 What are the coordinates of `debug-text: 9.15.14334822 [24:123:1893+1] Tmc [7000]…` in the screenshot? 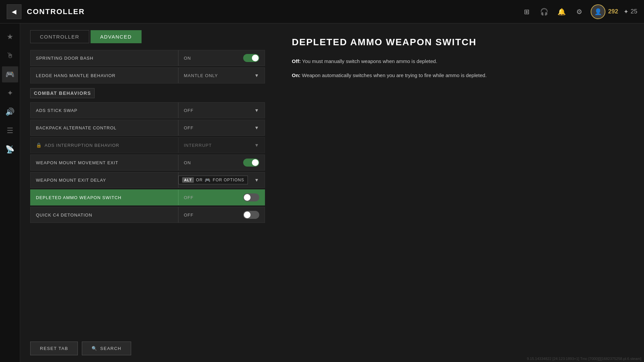 It's located at (584, 359).